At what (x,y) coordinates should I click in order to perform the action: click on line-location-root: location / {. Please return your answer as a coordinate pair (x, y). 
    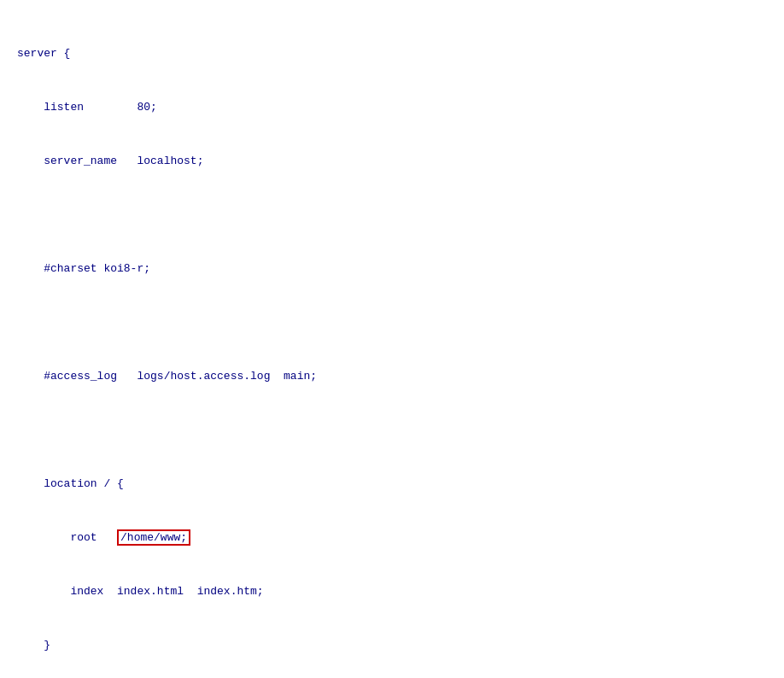
    Looking at the image, I should click on (392, 483).